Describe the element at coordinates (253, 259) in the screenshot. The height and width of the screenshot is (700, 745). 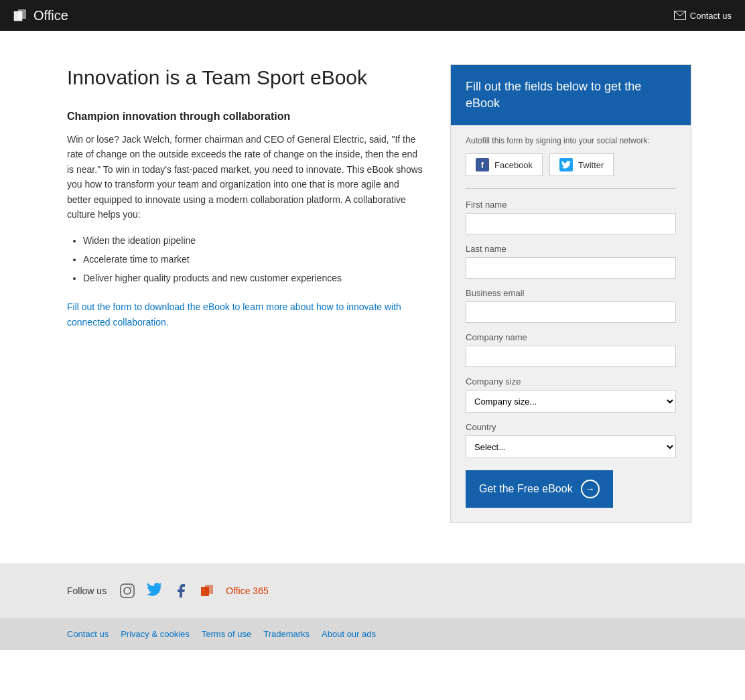
I see `list-item: Accelerate time to market` at that location.